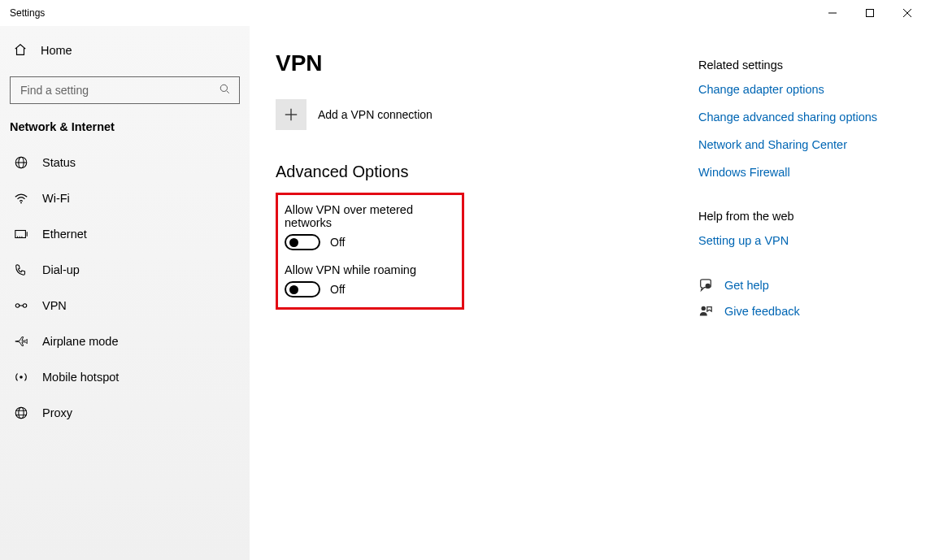 The image size is (926, 560). Describe the element at coordinates (61, 270) in the screenshot. I see `sidebar-item-label: Dial-up` at that location.